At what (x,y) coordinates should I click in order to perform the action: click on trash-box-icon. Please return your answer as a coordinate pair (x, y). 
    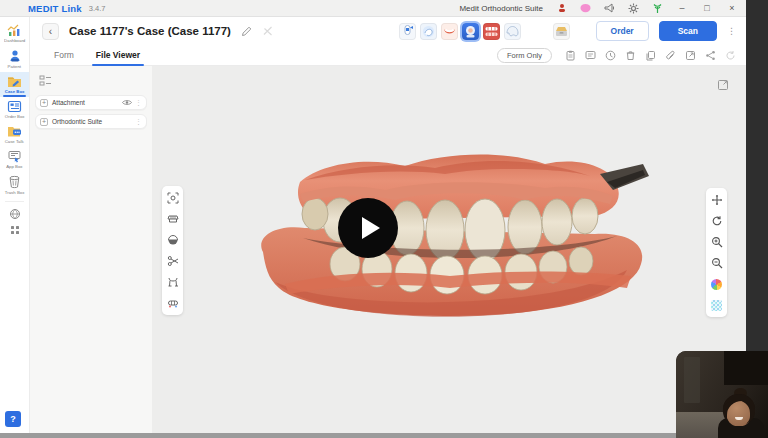
    Looking at the image, I should click on (14, 182).